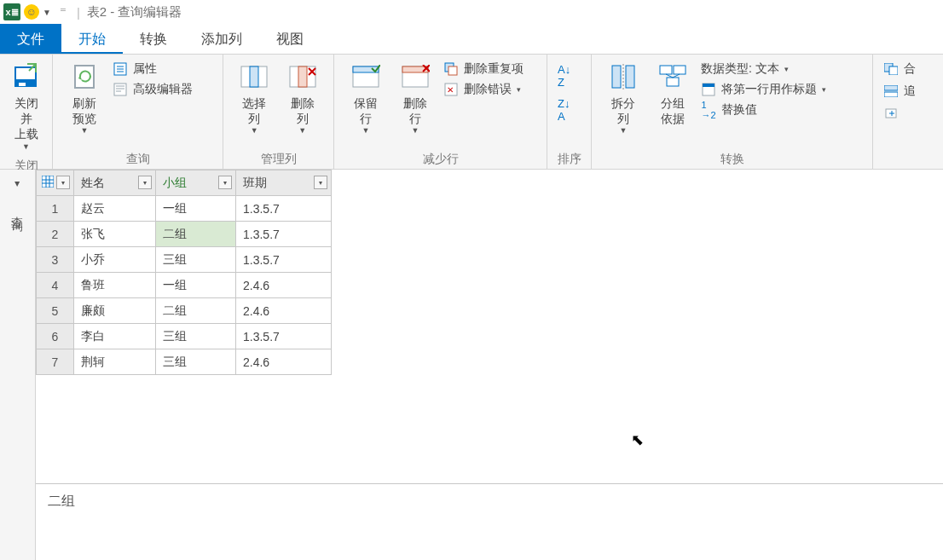 This screenshot has width=943, height=560. I want to click on chevron-right-icon: ▸, so click(18, 184).